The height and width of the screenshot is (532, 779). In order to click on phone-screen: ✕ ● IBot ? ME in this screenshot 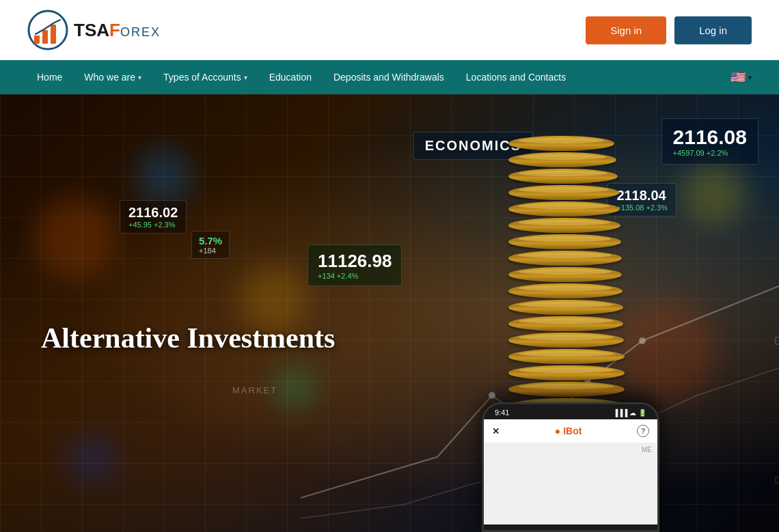, I will do `click(571, 472)`.